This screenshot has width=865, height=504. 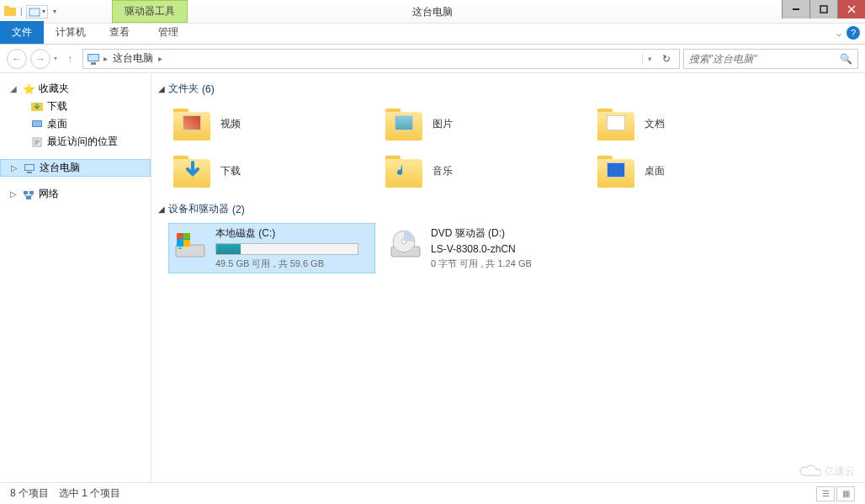 What do you see at coordinates (17, 59) in the screenshot?
I see `back-button: ←` at bounding box center [17, 59].